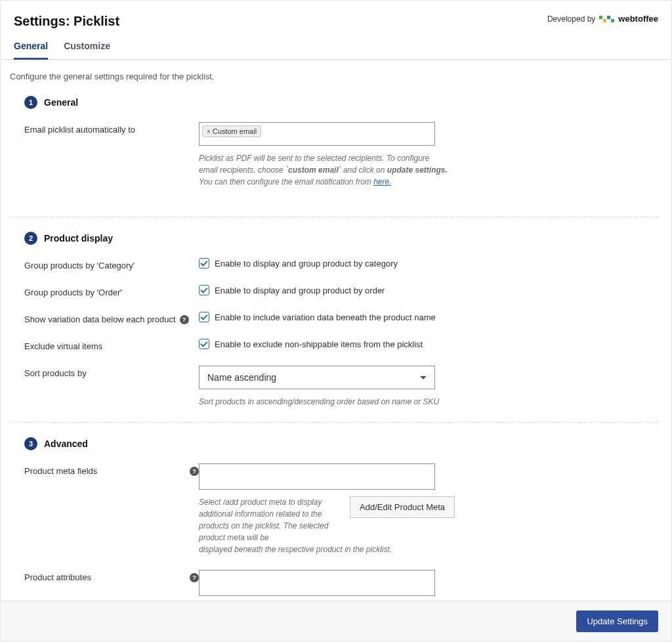 The image size is (672, 642). What do you see at coordinates (87, 50) in the screenshot?
I see `tab-customize: Customize` at bounding box center [87, 50].